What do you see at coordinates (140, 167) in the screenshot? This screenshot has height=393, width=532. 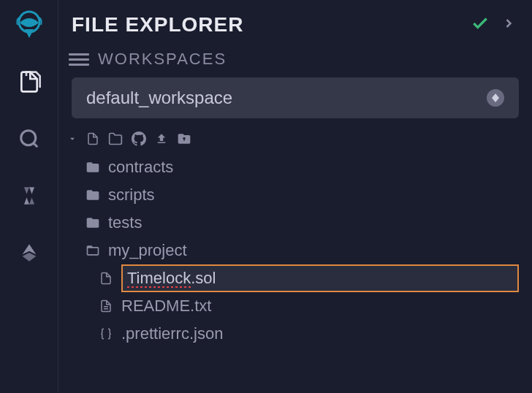 I see `tree-item-label: contracts` at bounding box center [140, 167].